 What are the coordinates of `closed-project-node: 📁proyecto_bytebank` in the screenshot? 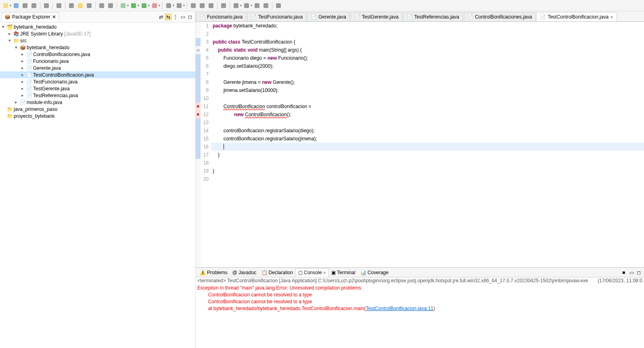 It's located at (98, 116).